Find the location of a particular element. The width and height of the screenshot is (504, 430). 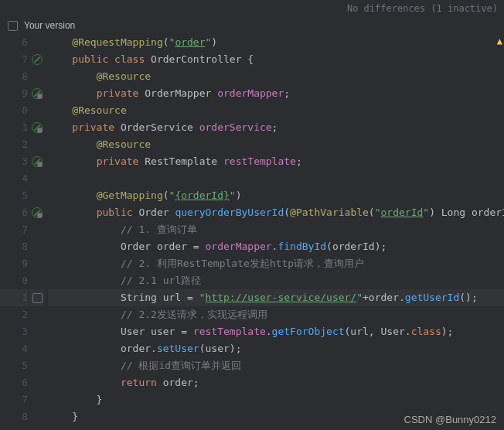

version-header: Your version is located at coordinates (252, 26).